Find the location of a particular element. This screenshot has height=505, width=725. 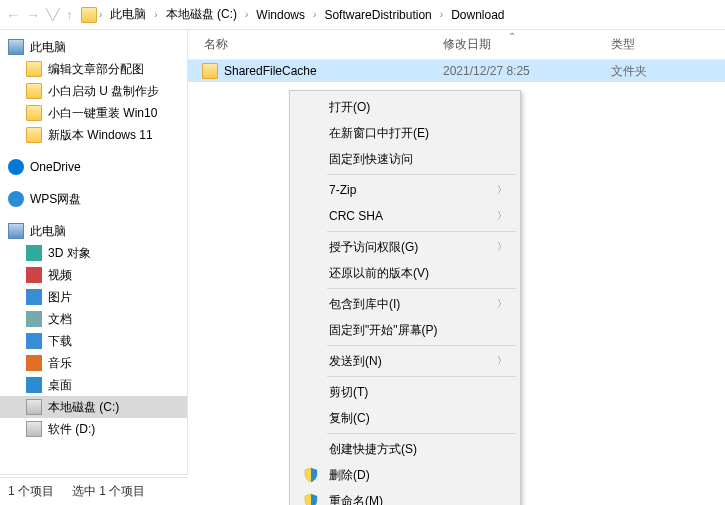

tree-item: 下载 is located at coordinates (94, 341).